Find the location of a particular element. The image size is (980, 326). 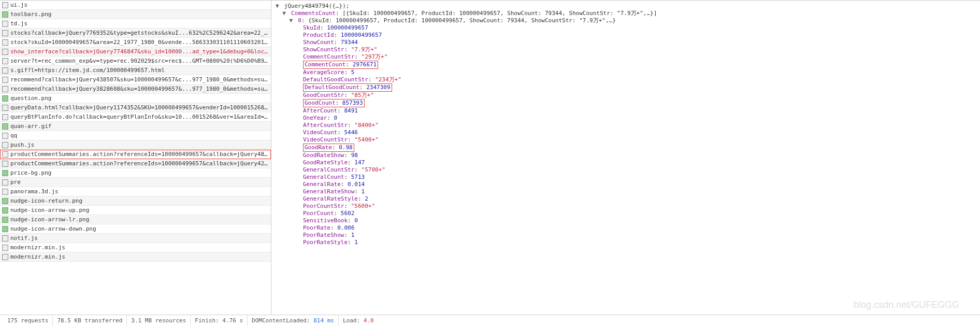

json-line: GeneralRateShow: 1 is located at coordinates (626, 192).